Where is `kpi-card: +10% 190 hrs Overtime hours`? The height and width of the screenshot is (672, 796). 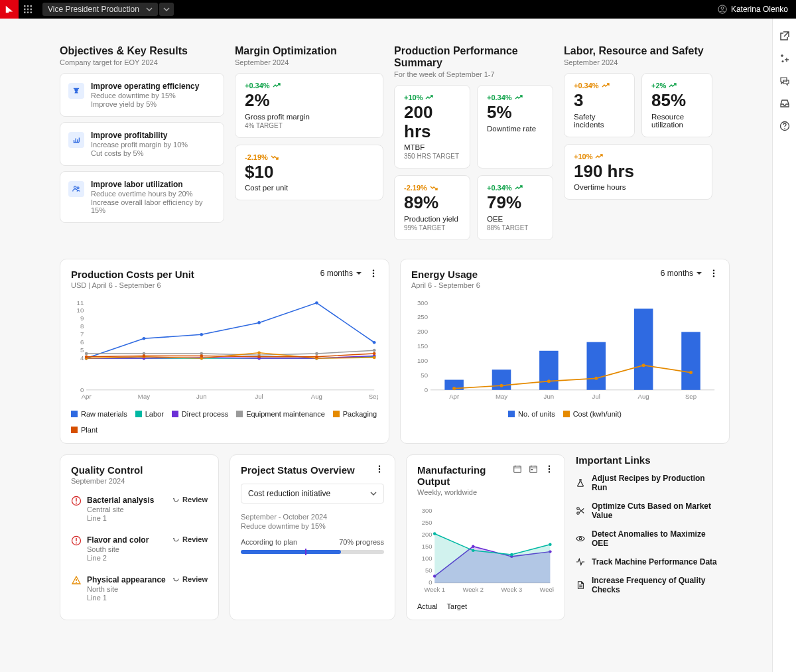
kpi-card: +10% 190 hrs Overtime hours is located at coordinates (638, 172).